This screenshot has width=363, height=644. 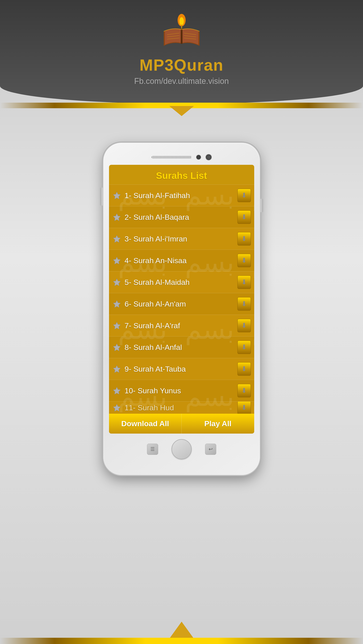 What do you see at coordinates (182, 424) in the screenshot?
I see `screen-action-buttons: Download All Play All` at bounding box center [182, 424].